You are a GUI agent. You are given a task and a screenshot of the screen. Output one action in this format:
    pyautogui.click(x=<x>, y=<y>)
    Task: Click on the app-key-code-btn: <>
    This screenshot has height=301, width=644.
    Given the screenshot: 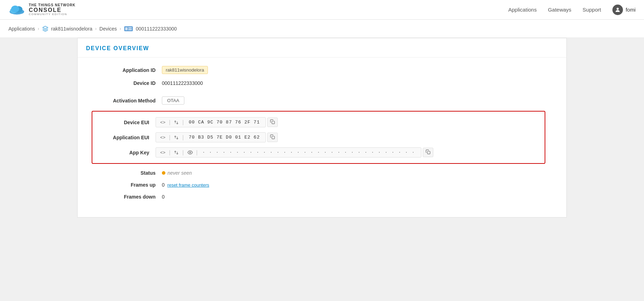 What is the action you would take?
    pyautogui.click(x=163, y=152)
    